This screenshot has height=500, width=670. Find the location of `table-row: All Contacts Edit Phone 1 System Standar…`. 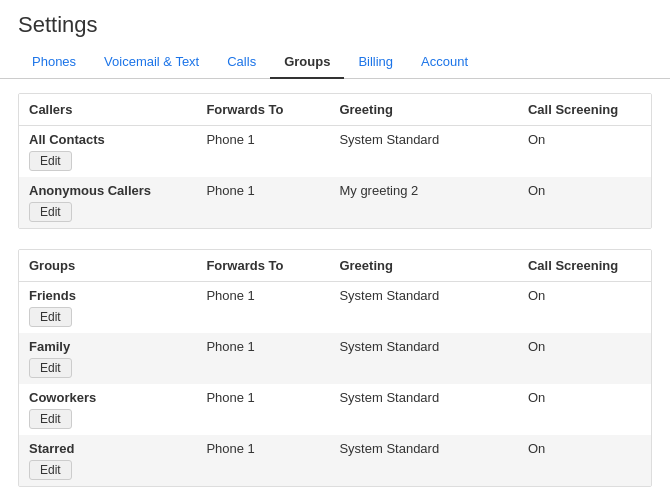

table-row: All Contacts Edit Phone 1 System Standar… is located at coordinates (335, 152).